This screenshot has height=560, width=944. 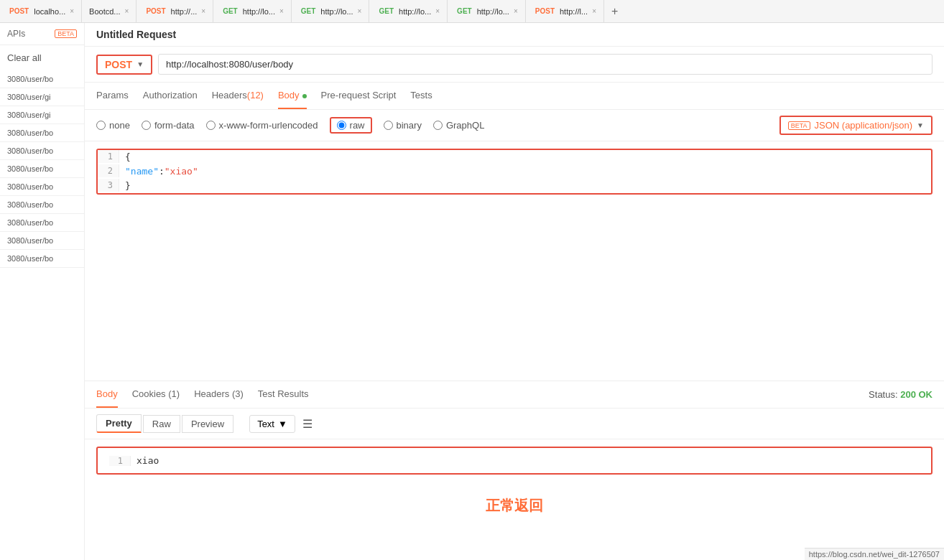 I want to click on tab-prescript: Pre-request Script, so click(x=359, y=96).